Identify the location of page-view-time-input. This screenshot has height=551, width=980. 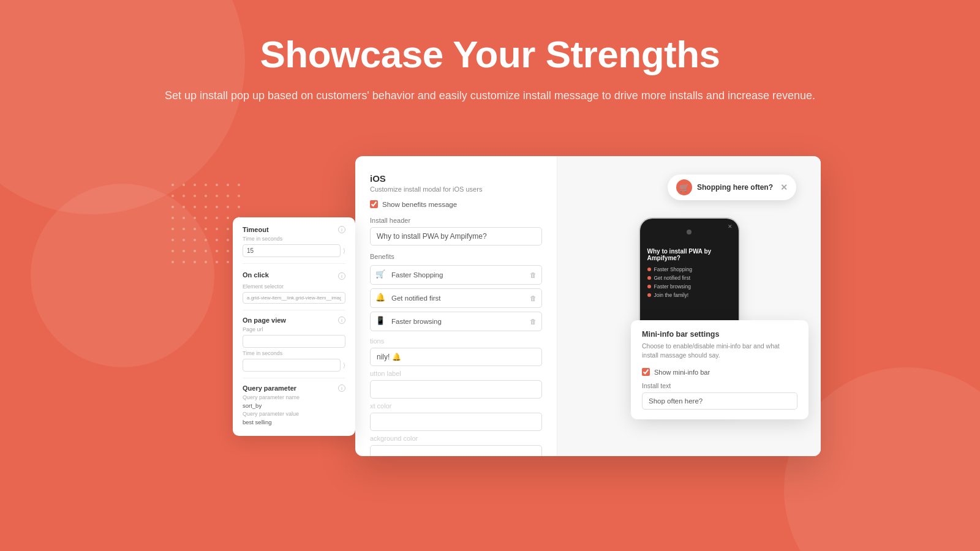
(292, 365).